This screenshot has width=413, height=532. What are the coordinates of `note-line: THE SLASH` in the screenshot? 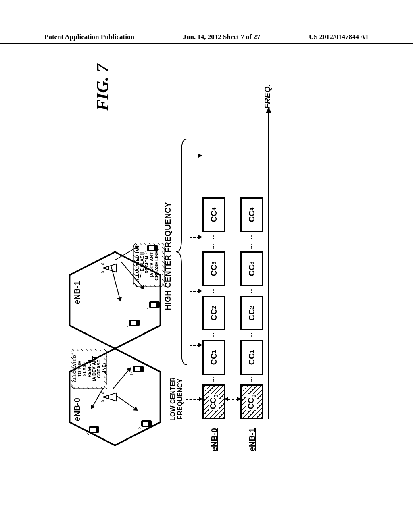 It's located at (142, 265).